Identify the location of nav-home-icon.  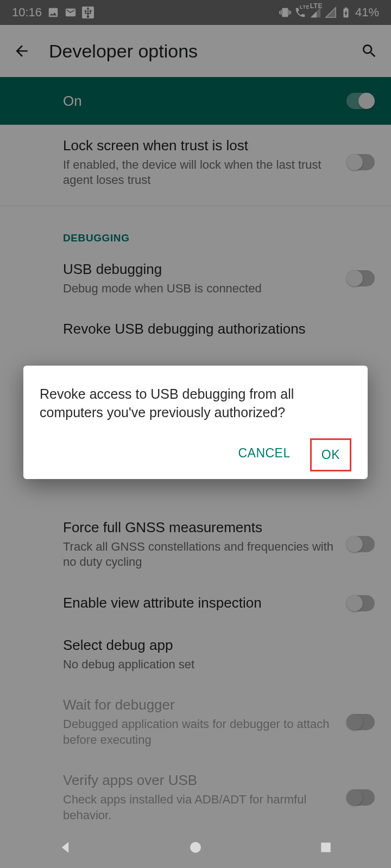
(195, 848).